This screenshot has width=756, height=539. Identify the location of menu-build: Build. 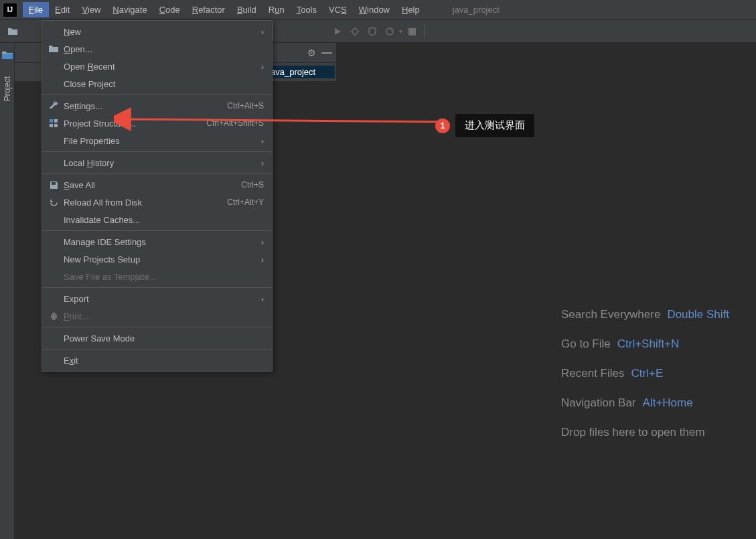
(246, 9).